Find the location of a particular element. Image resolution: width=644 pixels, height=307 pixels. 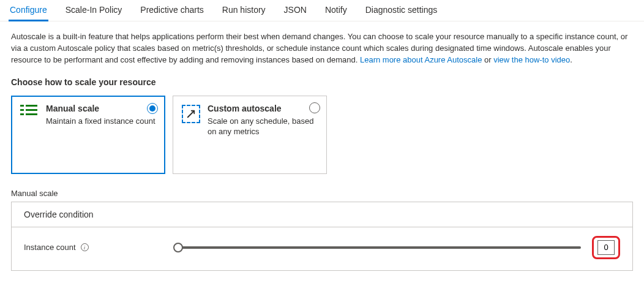

option-custom-sub: Scale on any schedule, based on any metr… is located at coordinates (263, 126).